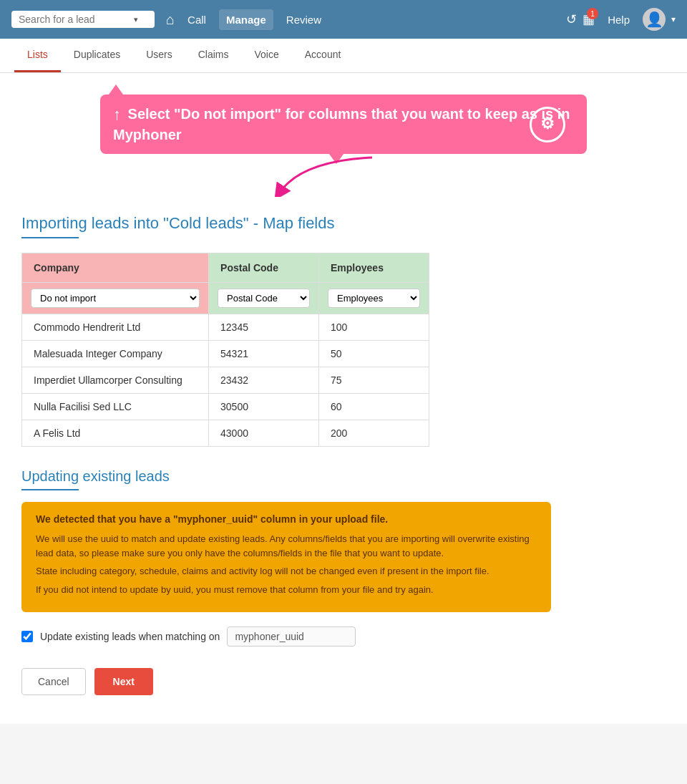 This screenshot has height=784, width=687. What do you see at coordinates (344, 223) in the screenshot?
I see `page-title: Importing leads into "Cold leads" - Map …` at bounding box center [344, 223].